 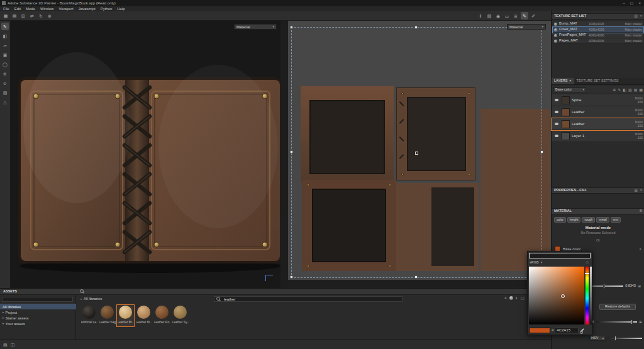 What do you see at coordinates (14, 16) in the screenshot?
I see `uv-grid-icon: ▤` at bounding box center [14, 16].